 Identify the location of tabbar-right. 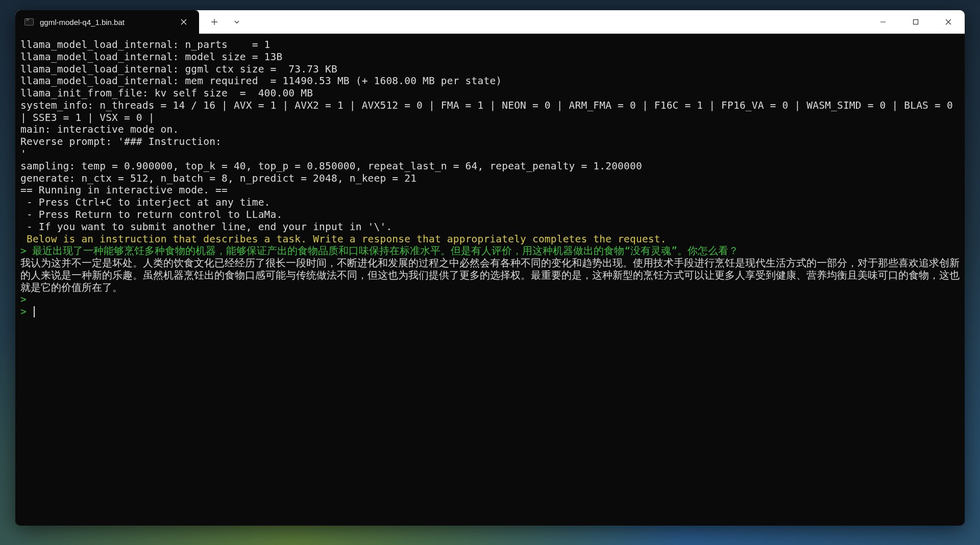
(582, 22).